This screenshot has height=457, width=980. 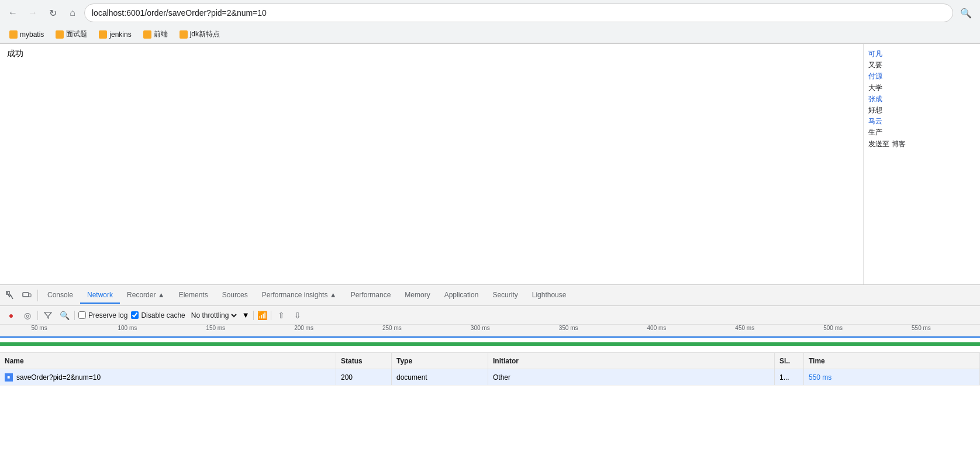 What do you see at coordinates (299, 295) in the screenshot?
I see `tab-performance-insights: Performance insights ▲` at bounding box center [299, 295].